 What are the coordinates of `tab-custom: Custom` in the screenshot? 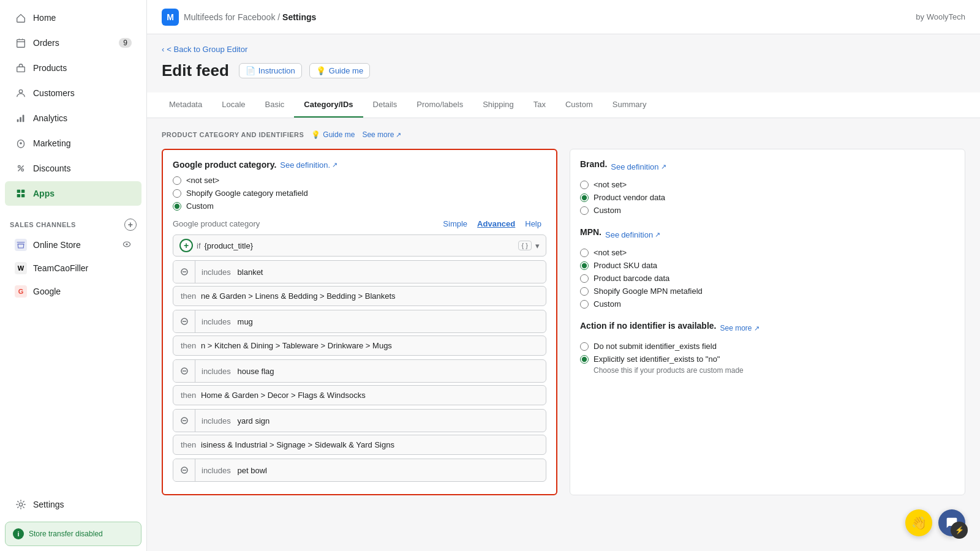 It's located at (579, 105).